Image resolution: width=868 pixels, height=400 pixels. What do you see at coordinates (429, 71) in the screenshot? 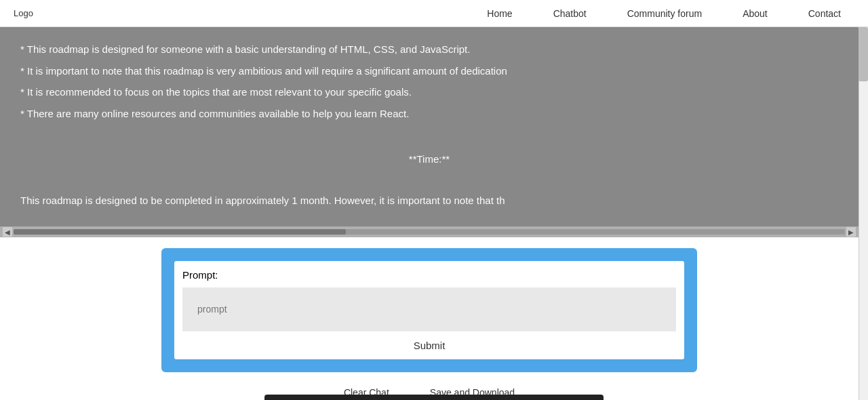
I see `chat-line-2: * It is important to note that this road…` at bounding box center [429, 71].